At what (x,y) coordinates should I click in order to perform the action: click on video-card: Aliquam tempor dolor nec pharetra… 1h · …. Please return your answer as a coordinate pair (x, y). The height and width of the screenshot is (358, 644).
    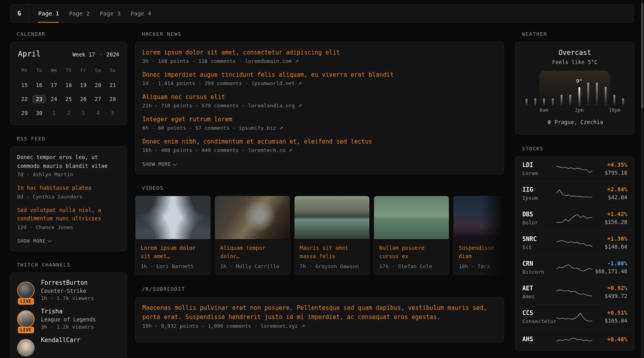
    Looking at the image, I should click on (252, 235).